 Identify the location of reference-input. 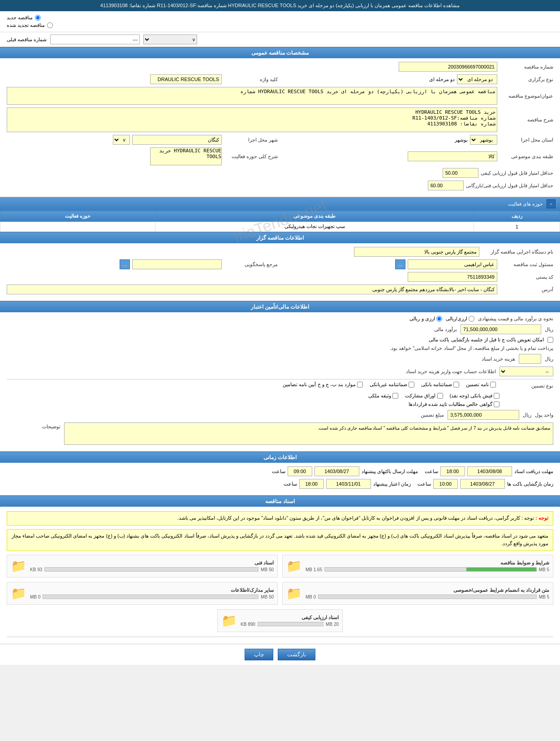
(177, 264).